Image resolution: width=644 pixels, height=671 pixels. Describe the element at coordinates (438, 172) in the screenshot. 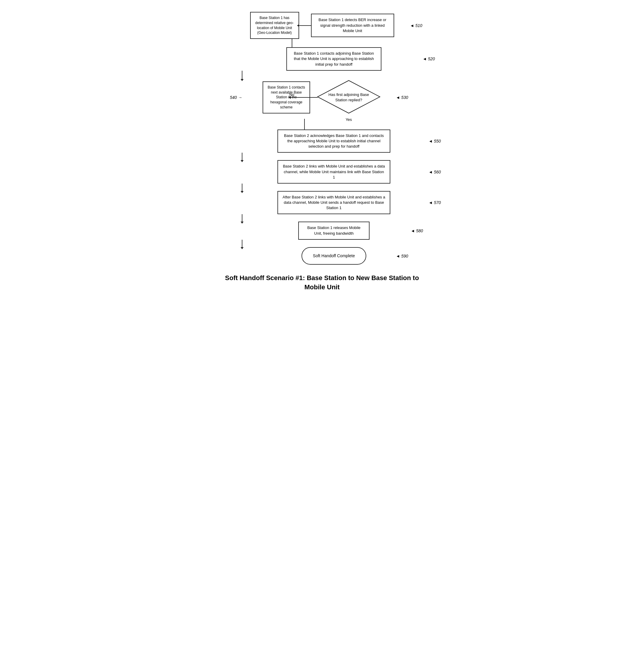

I see `ref560-num: 560` at that location.